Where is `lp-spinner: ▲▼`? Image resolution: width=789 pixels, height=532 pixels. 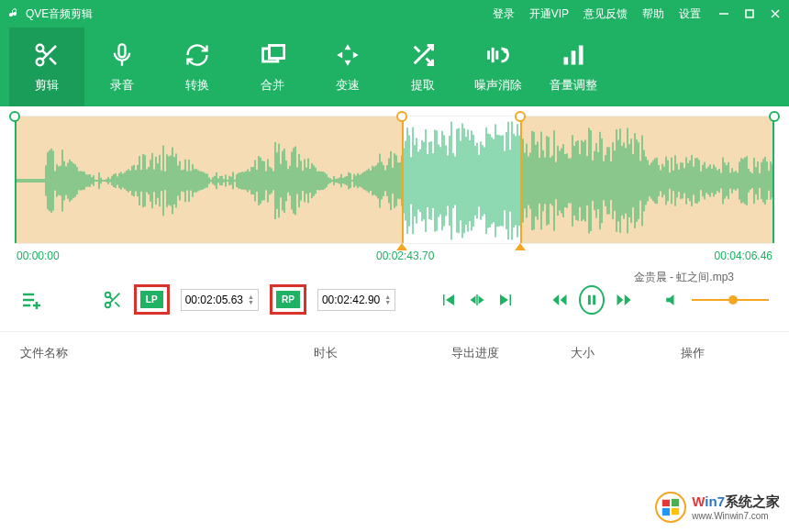
lp-spinner: ▲▼ is located at coordinates (251, 300).